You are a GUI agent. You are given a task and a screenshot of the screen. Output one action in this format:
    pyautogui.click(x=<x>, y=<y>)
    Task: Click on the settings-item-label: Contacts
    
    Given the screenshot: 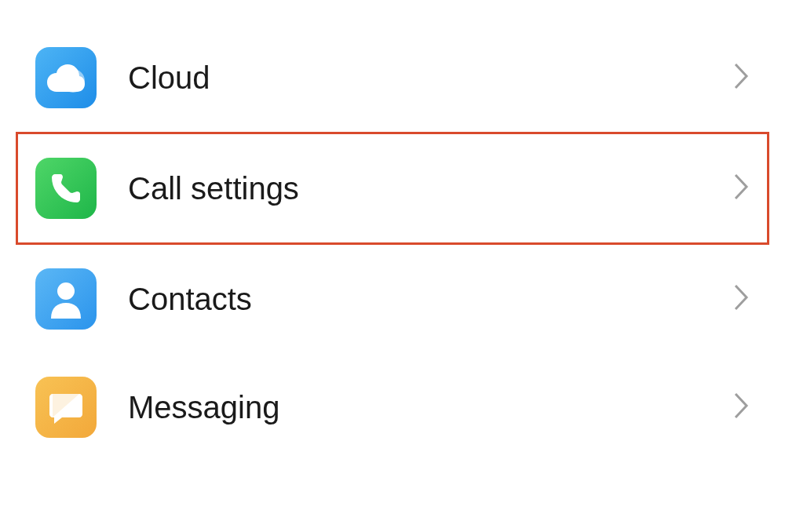 What is the action you would take?
    pyautogui.click(x=430, y=300)
    